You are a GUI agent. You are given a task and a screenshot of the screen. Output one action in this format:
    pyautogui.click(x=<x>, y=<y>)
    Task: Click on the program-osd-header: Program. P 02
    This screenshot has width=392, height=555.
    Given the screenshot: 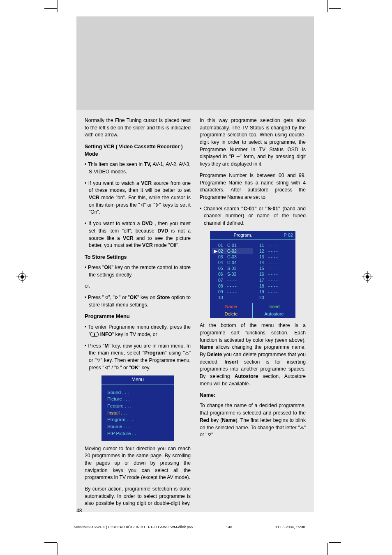 What is the action you would take?
    pyautogui.click(x=253, y=236)
    